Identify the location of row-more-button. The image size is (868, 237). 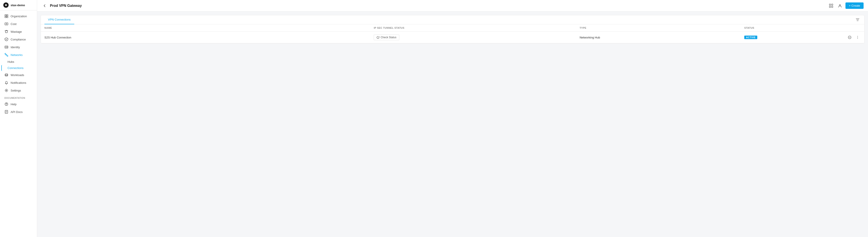
(858, 37).